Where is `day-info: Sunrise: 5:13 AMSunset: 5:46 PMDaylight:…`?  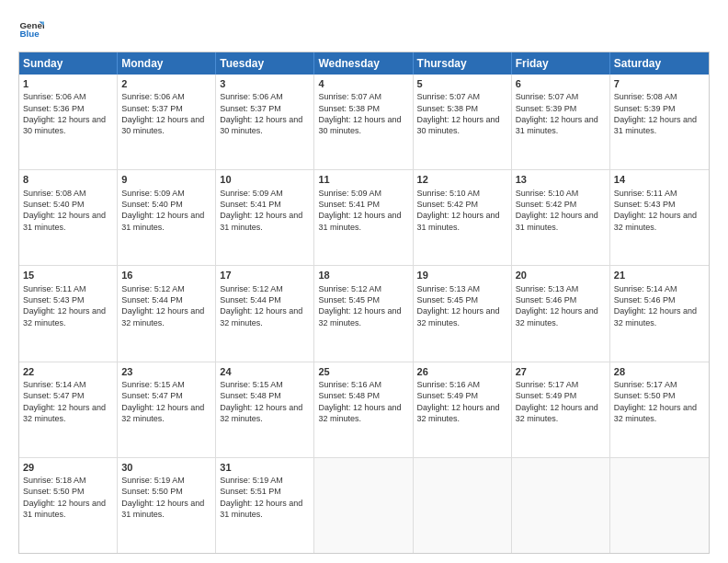 day-info: Sunrise: 5:13 AMSunset: 5:46 PMDaylight:… is located at coordinates (557, 305).